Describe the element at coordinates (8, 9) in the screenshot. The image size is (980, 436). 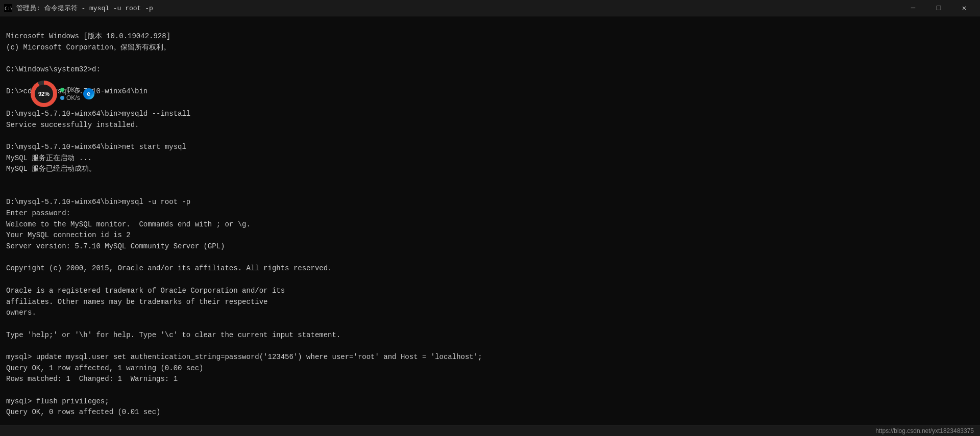
I see `svg-text: C:\` at that location.